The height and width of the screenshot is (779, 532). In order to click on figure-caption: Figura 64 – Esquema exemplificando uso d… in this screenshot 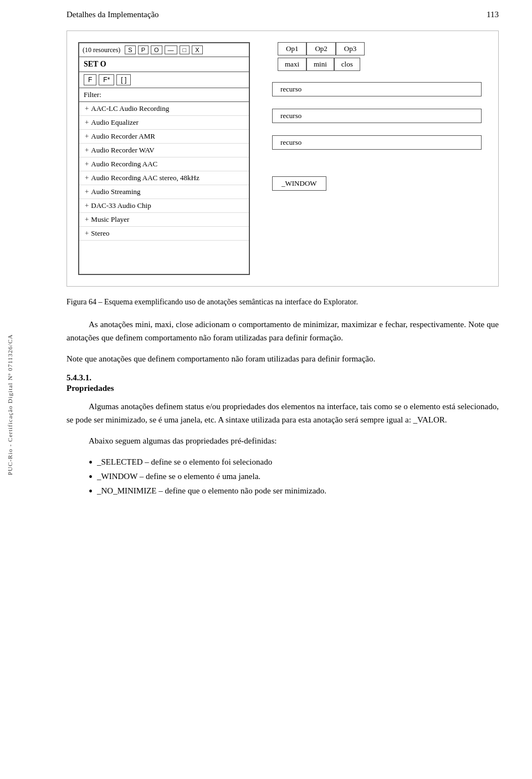, I will do `click(283, 302)`.